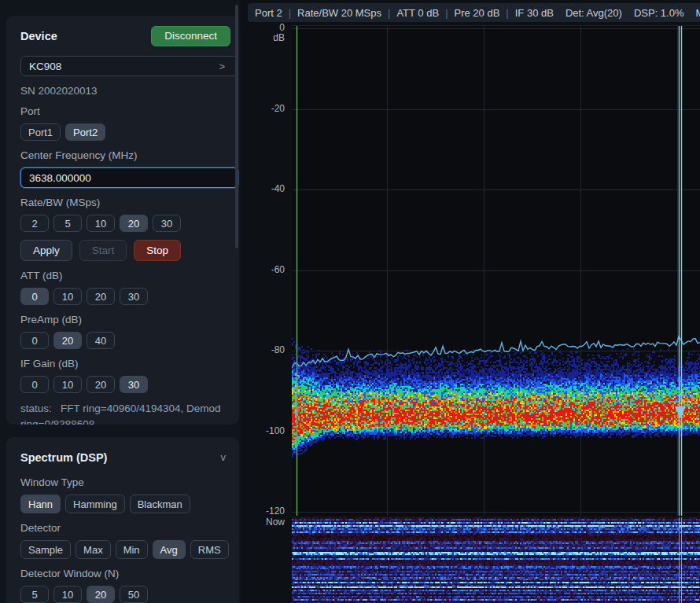 Image resolution: width=700 pixels, height=603 pixels. I want to click on status-item: ATT 0 dB, so click(418, 13).